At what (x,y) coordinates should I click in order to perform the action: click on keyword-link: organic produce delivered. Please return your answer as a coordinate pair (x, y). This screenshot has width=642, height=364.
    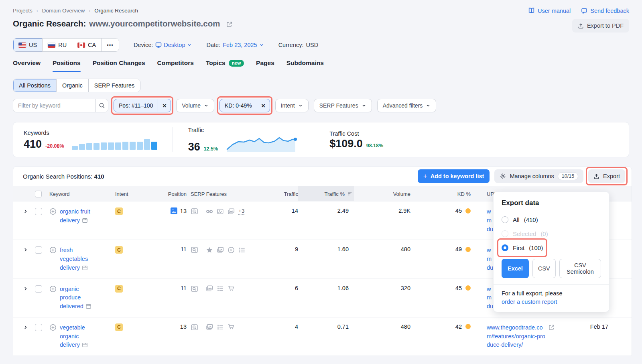
    Looking at the image, I should click on (79, 298).